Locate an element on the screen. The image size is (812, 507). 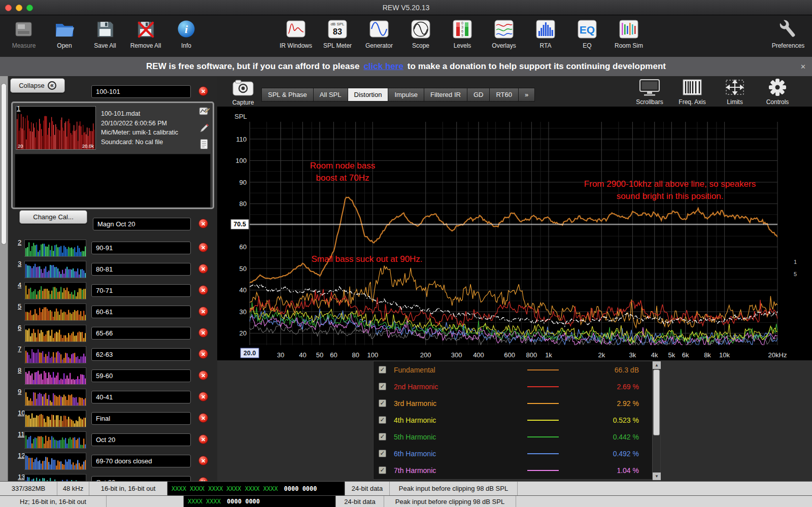
measurement-number: 8 is located at coordinates (19, 370).